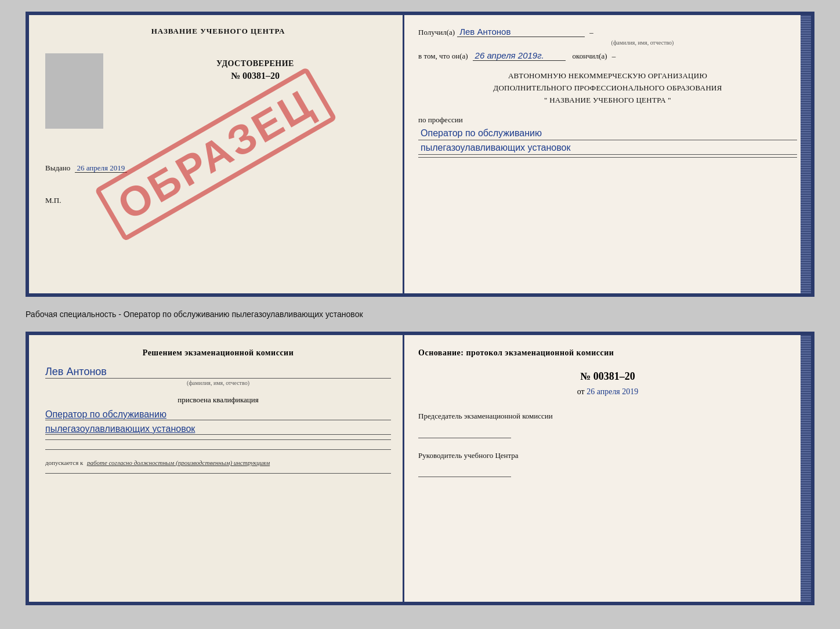 This screenshot has height=629, width=840. What do you see at coordinates (608, 133) in the screenshot?
I see `profession-line1: Оператор по обслуживанию` at bounding box center [608, 133].